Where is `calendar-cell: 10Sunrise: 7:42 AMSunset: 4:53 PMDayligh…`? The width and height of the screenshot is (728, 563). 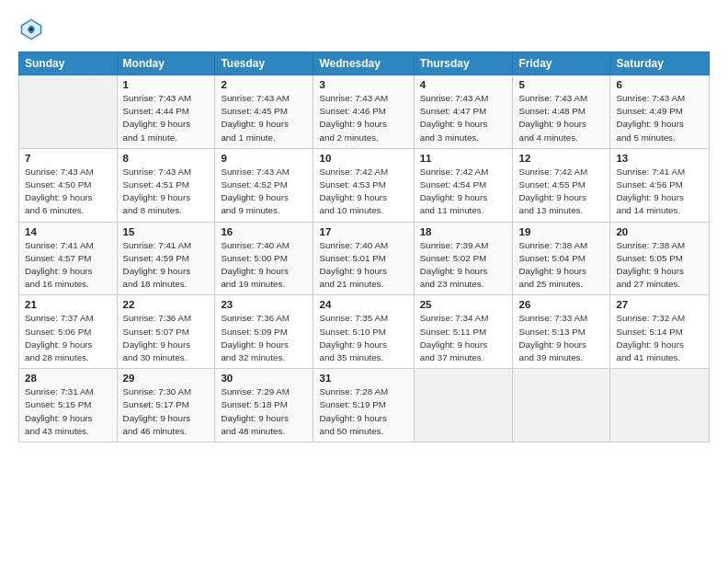
calendar-cell: 10Sunrise: 7:42 AMSunset: 4:53 PMDayligh… is located at coordinates (364, 185).